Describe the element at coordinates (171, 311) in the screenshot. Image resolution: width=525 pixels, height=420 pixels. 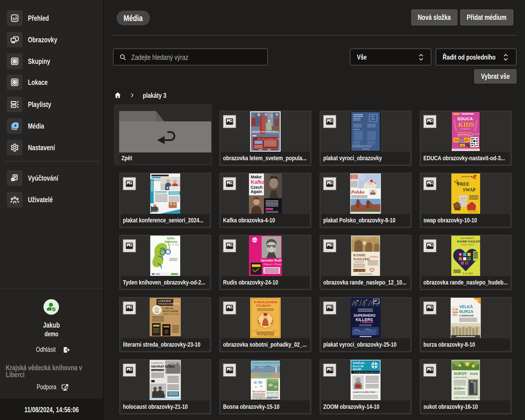
I see `svg-text: RUIZ ZAFÓN` at that location.